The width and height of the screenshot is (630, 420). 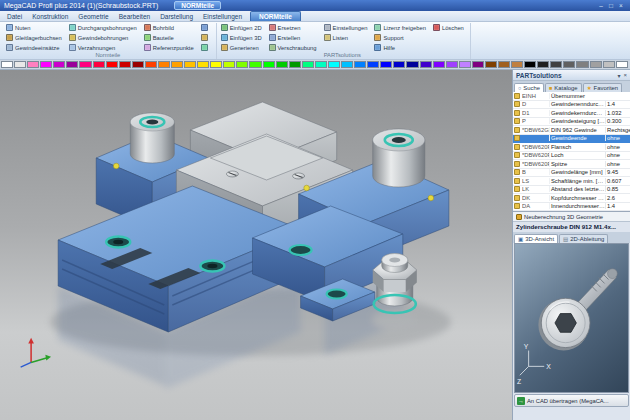 What do you see at coordinates (276, 16) in the screenshot?
I see `tab-normteile: NORMteile` at bounding box center [276, 16].